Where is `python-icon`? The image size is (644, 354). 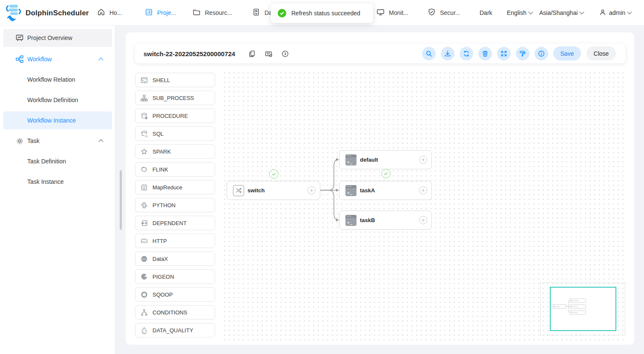 python-icon is located at coordinates (144, 205).